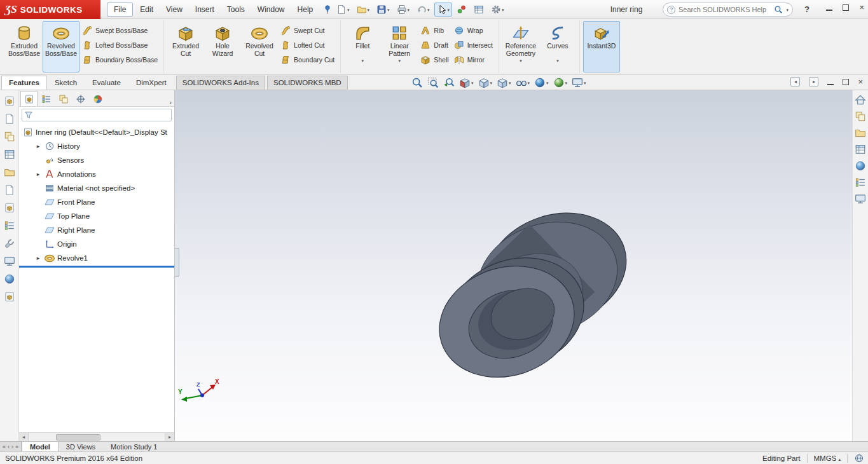 This screenshot has width=868, height=464. Describe the element at coordinates (24, 437) in the screenshot. I see `scroll-left-arrow-icon: ◂` at that location.